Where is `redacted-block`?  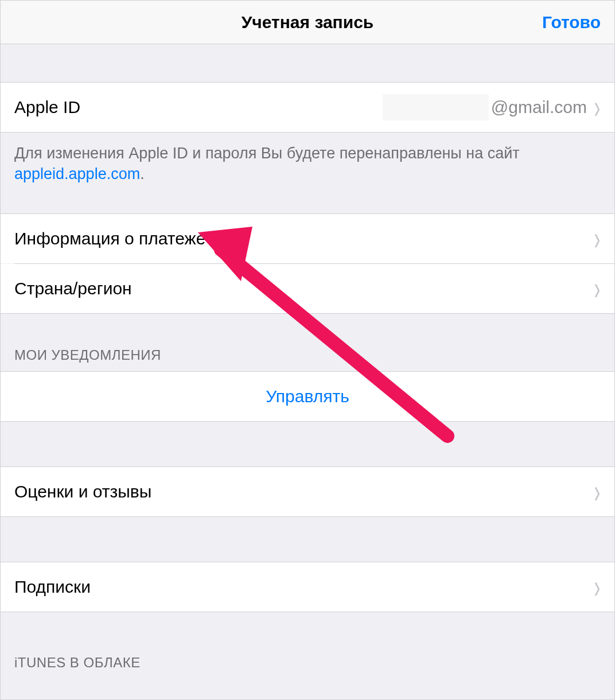 redacted-block is located at coordinates (436, 107).